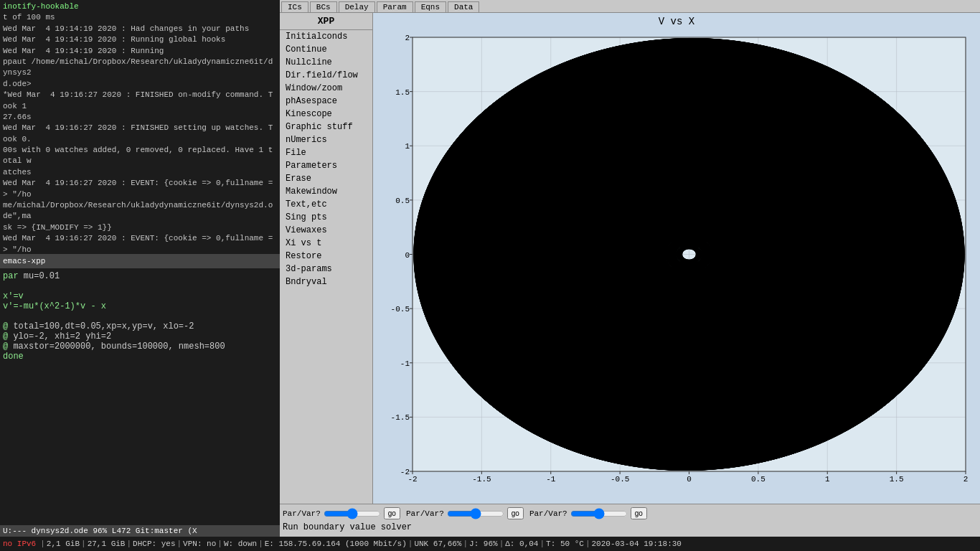 The height and width of the screenshot is (551, 980). What do you see at coordinates (326, 282) in the screenshot?
I see `menu-item-bndryval: Bndryval` at bounding box center [326, 282].